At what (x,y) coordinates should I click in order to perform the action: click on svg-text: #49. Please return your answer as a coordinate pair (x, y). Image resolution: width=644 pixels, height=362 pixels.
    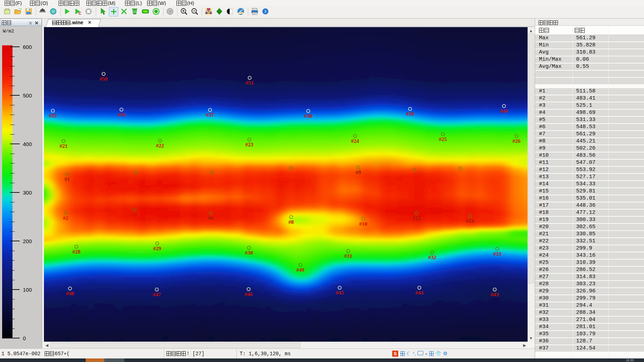
    Looking at the image, I should click on (301, 270).